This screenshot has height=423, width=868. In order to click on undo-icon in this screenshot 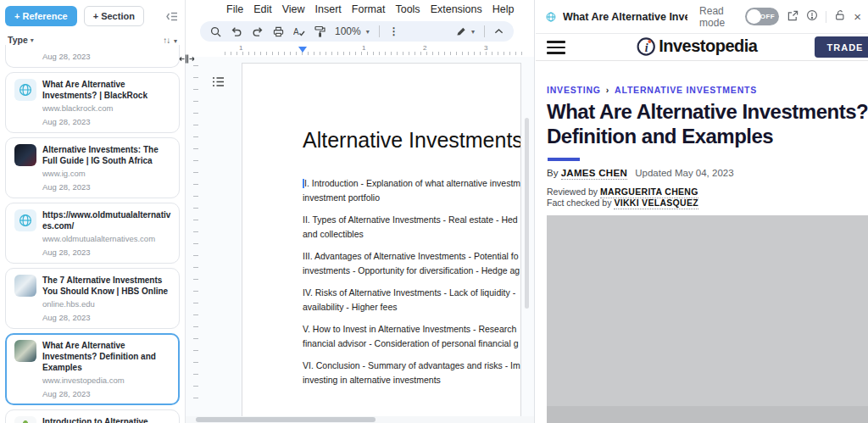, I will do `click(236, 31)`.